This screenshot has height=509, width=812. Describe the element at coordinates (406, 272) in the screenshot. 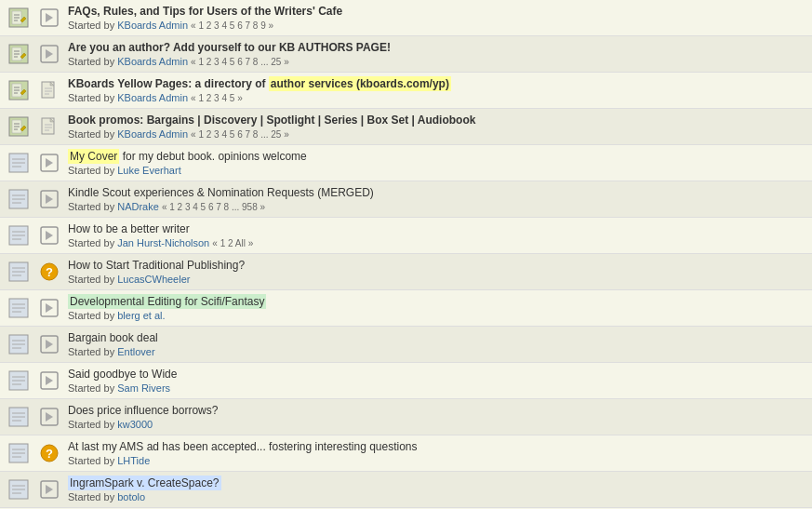

I see `table-row: ?How to Start Traditional Publishing?Sta…` at that location.